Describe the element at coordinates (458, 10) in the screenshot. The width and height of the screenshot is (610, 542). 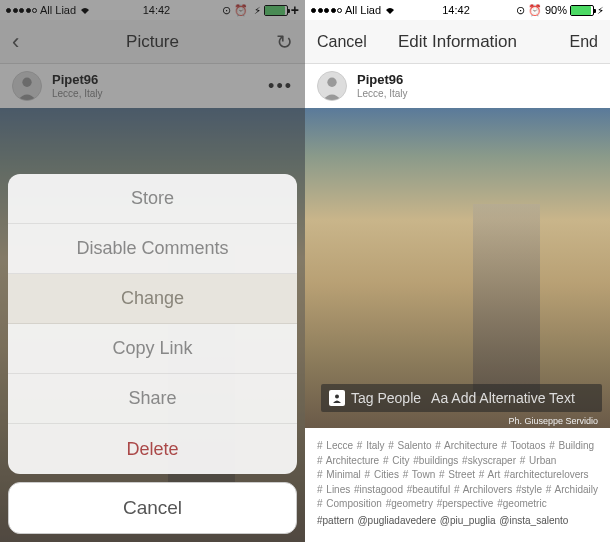
I see `status-bar: All Liad 14:42 ⊙ ⏰ 90% ⚡︎` at that location.